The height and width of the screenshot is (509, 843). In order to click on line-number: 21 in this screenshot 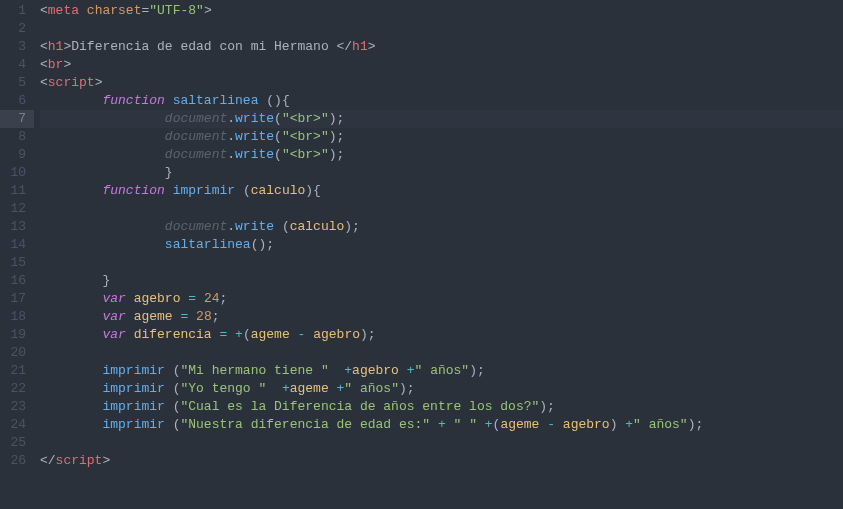, I will do `click(17, 371)`.